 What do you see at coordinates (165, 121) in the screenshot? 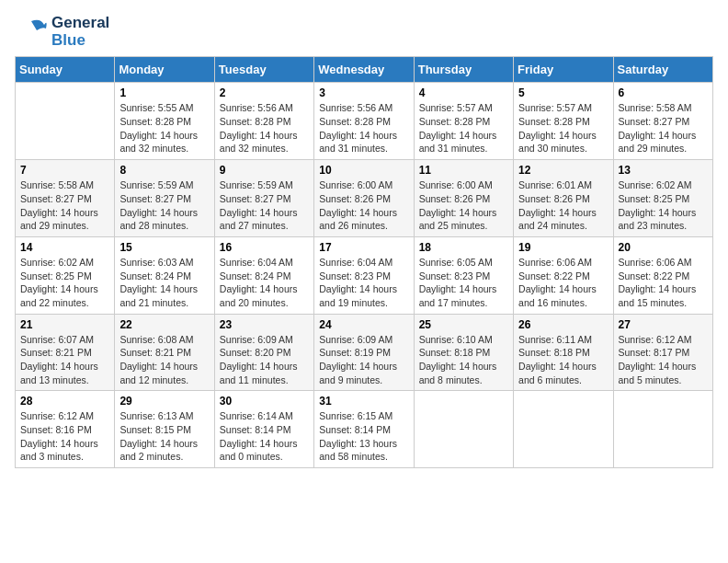
I see `calendar-cell: 1 Sunrise: 5:55 AM Sunset: 8:28 PM Dayli…` at bounding box center [165, 121].